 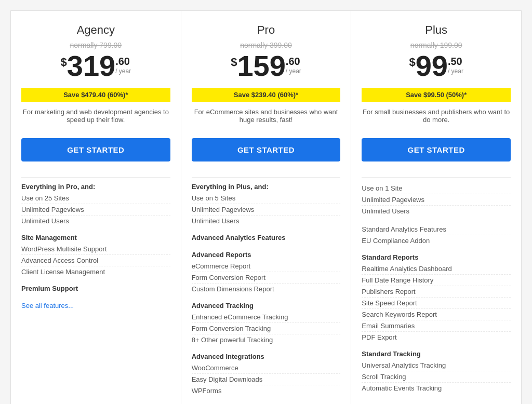 I want to click on feature-item-plus-2-1: Full Date Range History, so click(x=436, y=280).